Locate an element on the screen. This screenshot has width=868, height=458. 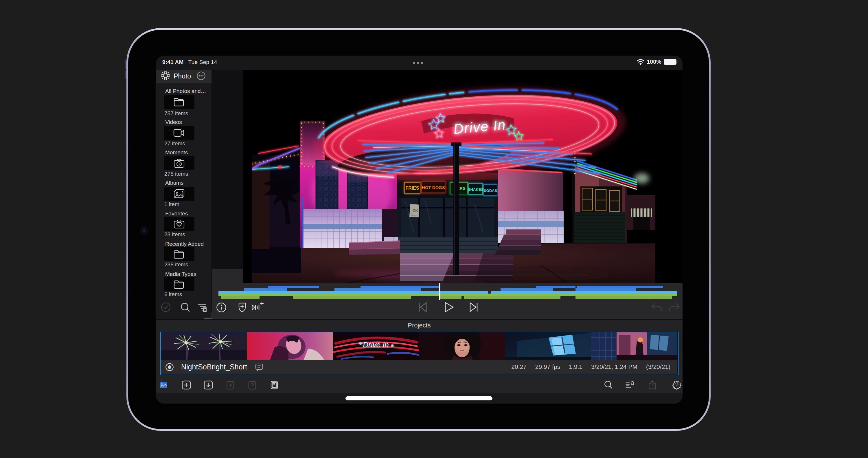
svg-text: Drive In is located at coordinates (376, 345).